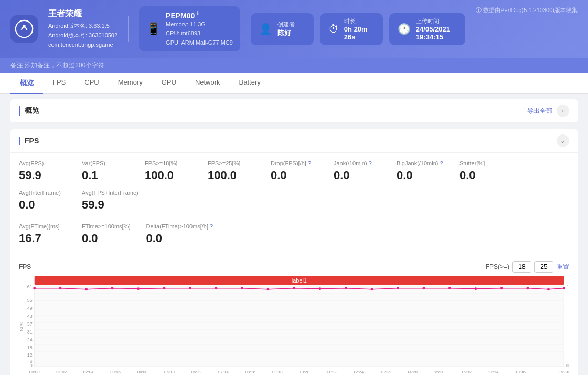 The height and width of the screenshot is (375, 588). What do you see at coordinates (30, 332) in the screenshot?
I see `svg-text: 31` at bounding box center [30, 332].